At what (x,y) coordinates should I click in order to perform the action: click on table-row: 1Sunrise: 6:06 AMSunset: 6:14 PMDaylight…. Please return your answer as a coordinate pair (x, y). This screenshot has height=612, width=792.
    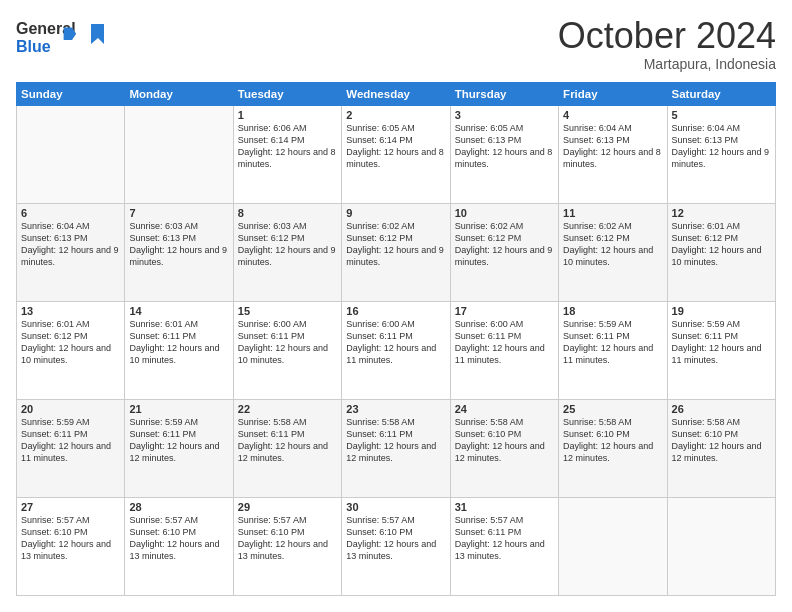
    Looking at the image, I should click on (287, 154).